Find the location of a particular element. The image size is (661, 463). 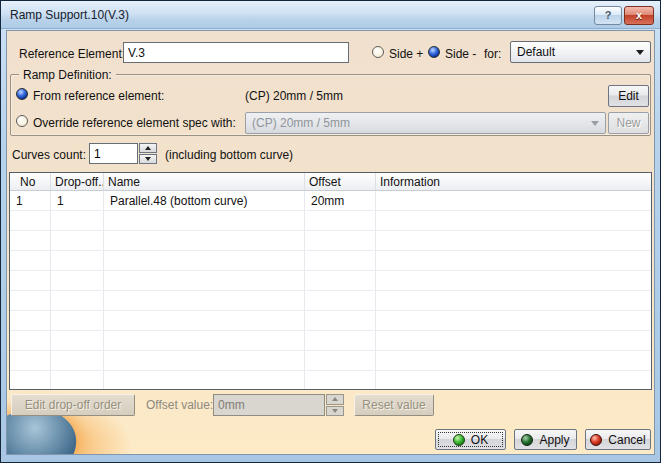

ok-sphere-icon is located at coordinates (459, 440).